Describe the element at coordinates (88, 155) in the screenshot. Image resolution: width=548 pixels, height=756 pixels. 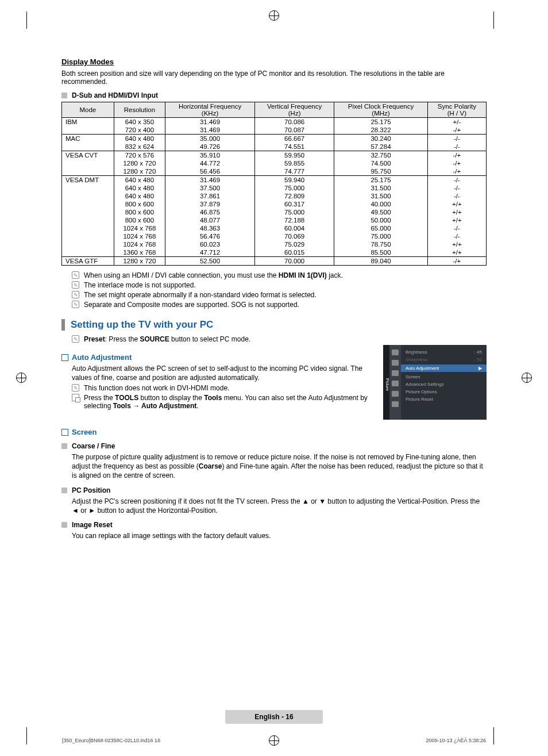
I see `mode-cell: VESA CVT` at that location.